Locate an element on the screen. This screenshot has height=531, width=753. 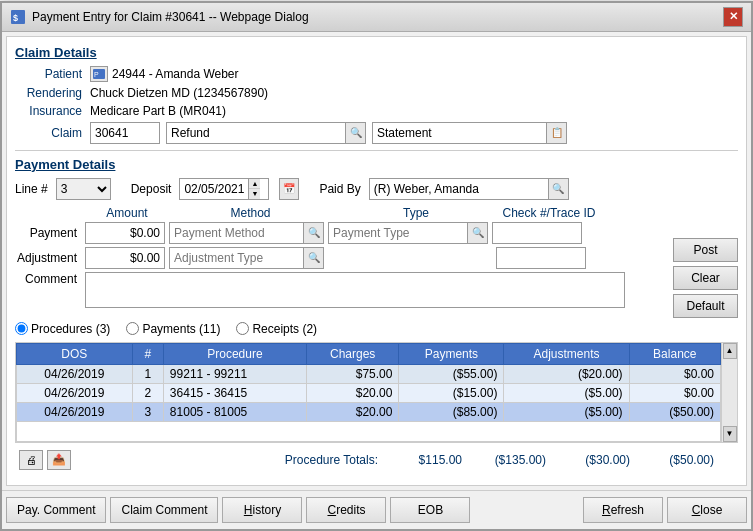
default-button: Default is located at coordinates (706, 306).